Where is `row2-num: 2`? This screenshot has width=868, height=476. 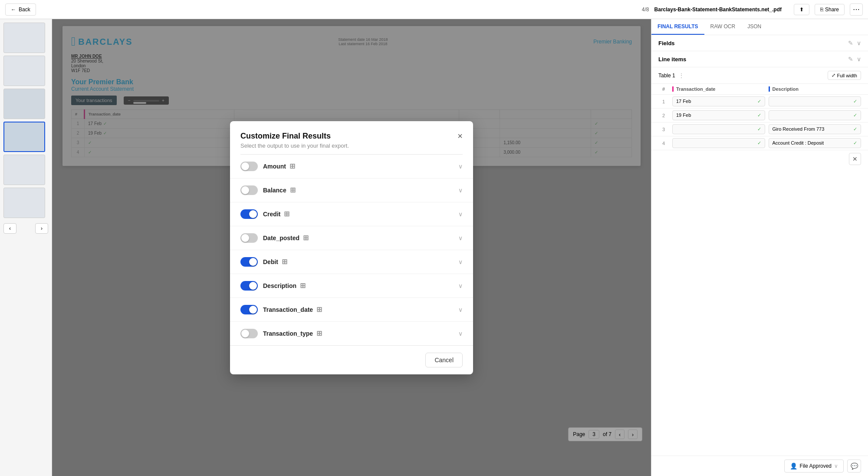 row2-num: 2 is located at coordinates (664, 116).